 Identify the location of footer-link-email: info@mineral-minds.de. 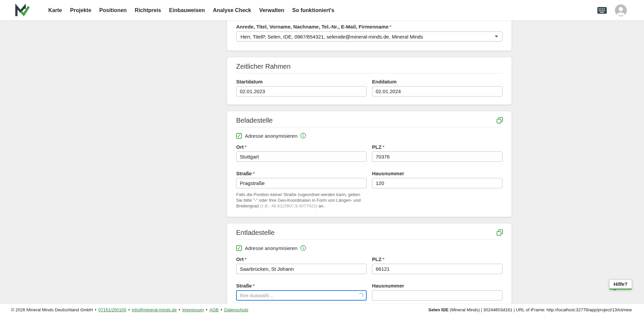
(154, 310).